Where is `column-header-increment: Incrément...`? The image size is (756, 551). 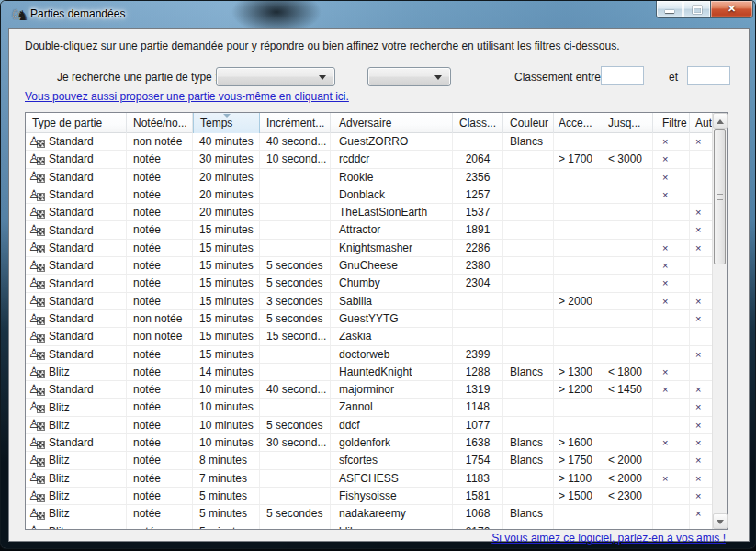 column-header-increment: Incrément... is located at coordinates (296, 123).